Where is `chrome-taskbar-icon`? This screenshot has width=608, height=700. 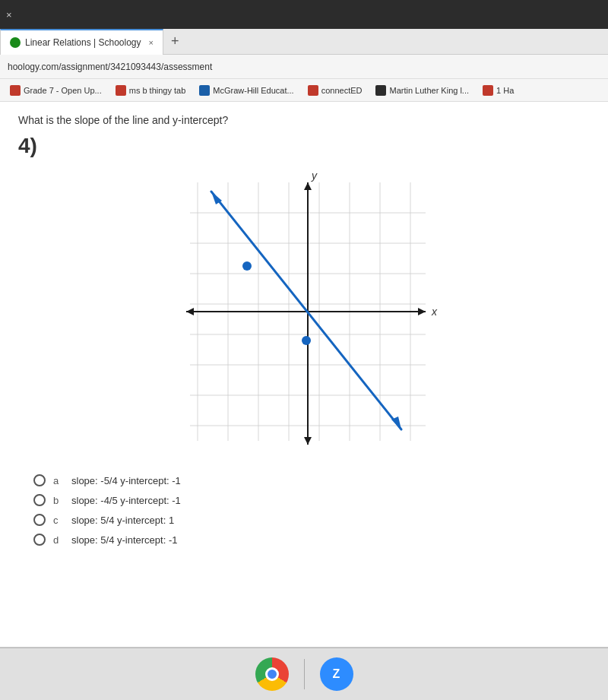 chrome-taskbar-icon is located at coordinates (272, 674).